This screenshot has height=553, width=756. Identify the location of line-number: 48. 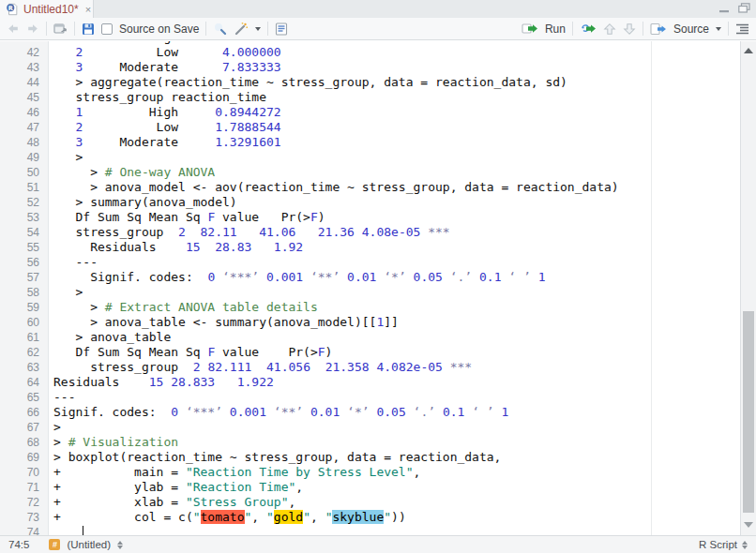
(24, 142).